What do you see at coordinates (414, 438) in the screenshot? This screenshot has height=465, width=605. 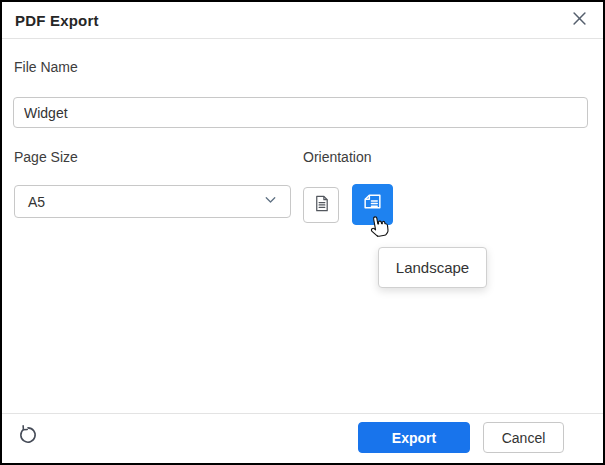 I see `export-button: Export` at bounding box center [414, 438].